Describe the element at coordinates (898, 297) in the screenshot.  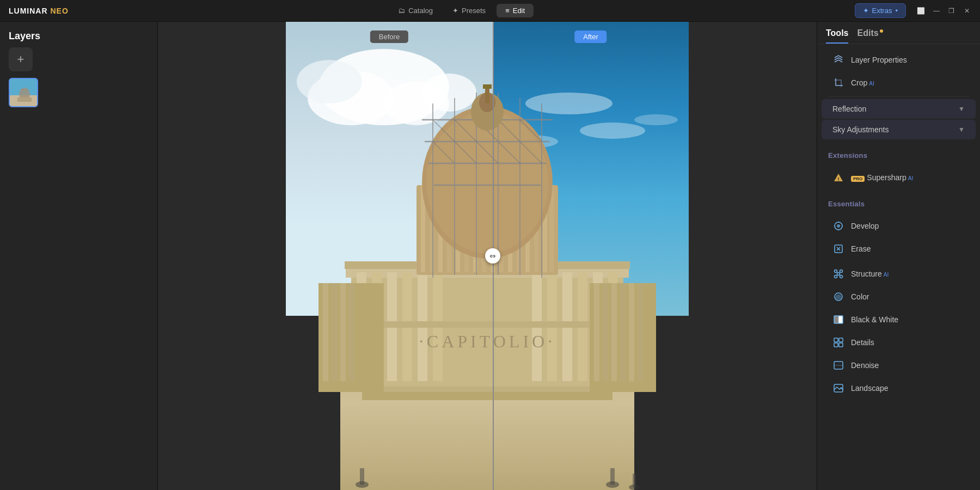
I see `tool-color: Color` at that location.